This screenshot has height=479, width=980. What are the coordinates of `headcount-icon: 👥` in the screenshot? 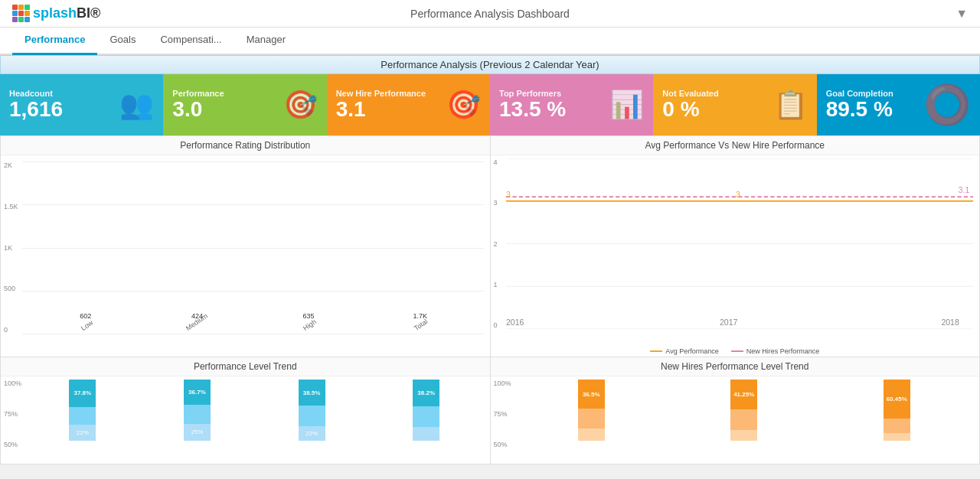 It's located at (136, 105).